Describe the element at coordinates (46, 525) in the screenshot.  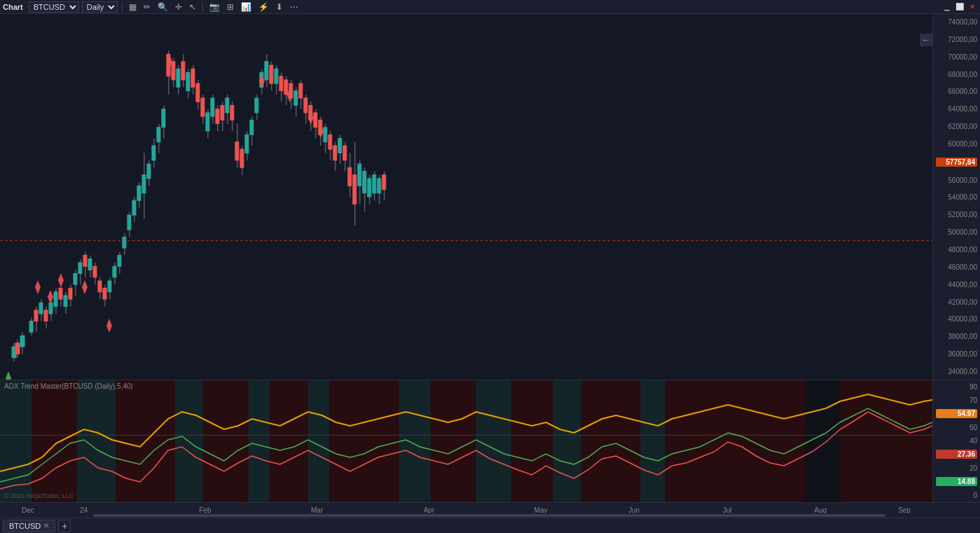
I see `tab-close-icon: ✕` at that location.